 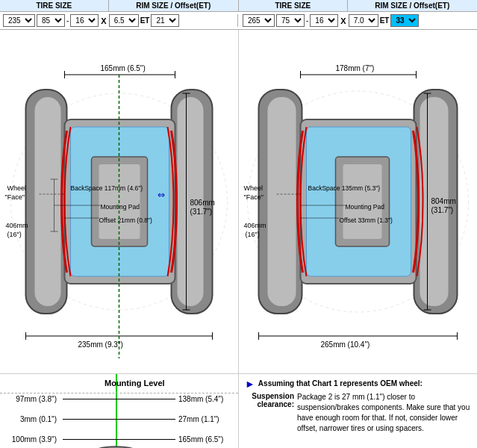 I want to click on height-label: 806mm, so click(x=203, y=203).